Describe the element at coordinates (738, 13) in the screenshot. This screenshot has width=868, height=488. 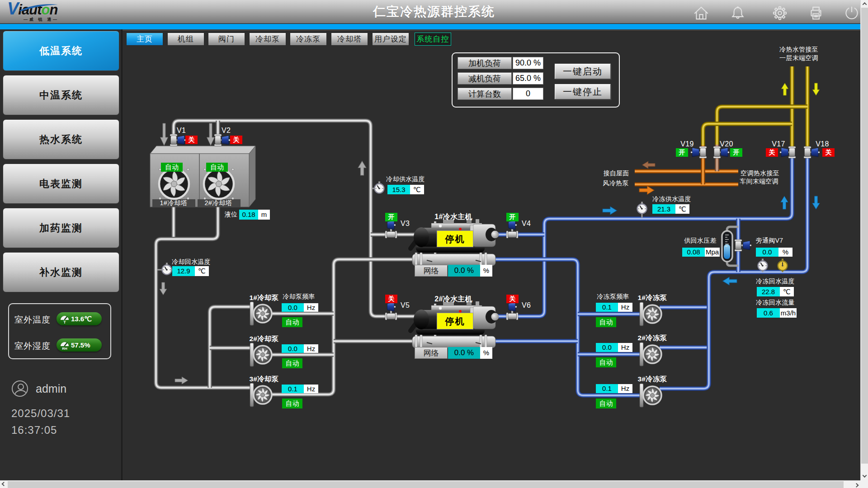
I see `bell-icon` at that location.